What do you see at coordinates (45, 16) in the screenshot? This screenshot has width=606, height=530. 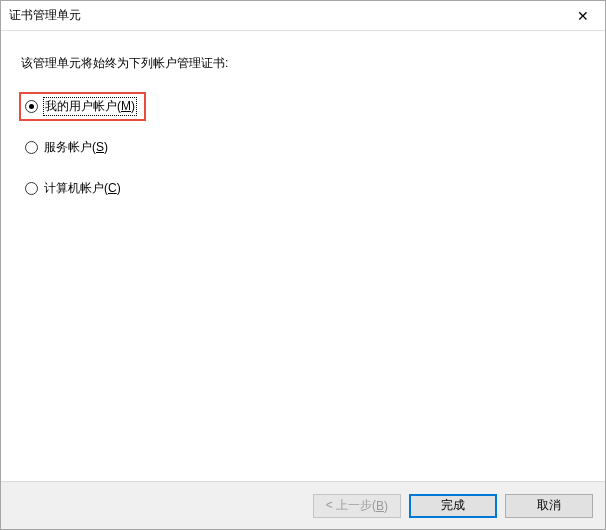 I see `window-title: 证书管理单元` at bounding box center [45, 16].